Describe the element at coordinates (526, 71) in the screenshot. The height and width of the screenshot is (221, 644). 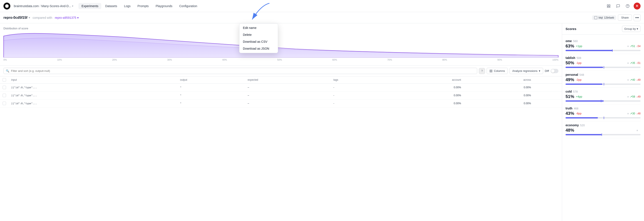
I see `analyze-regressions-button: Analyze regressions ▾` at that location.